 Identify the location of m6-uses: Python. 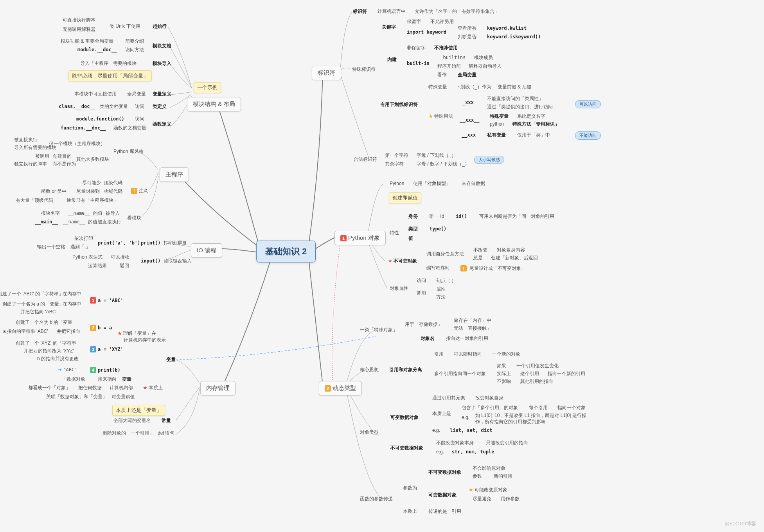
(397, 184).